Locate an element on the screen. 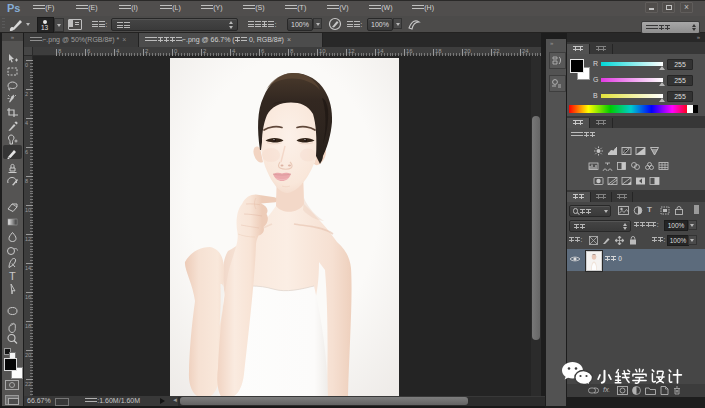  svg-text: T is located at coordinates (12, 276).